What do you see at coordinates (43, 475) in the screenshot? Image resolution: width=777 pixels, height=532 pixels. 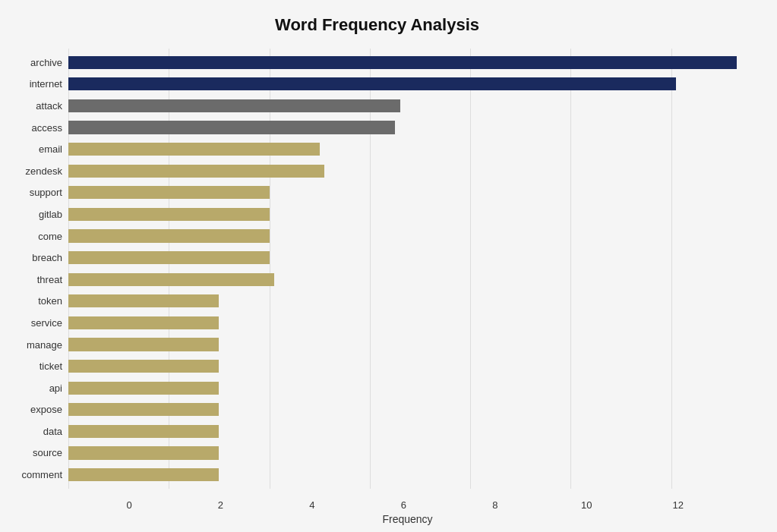 I see `y-label: comment` at bounding box center [43, 475].